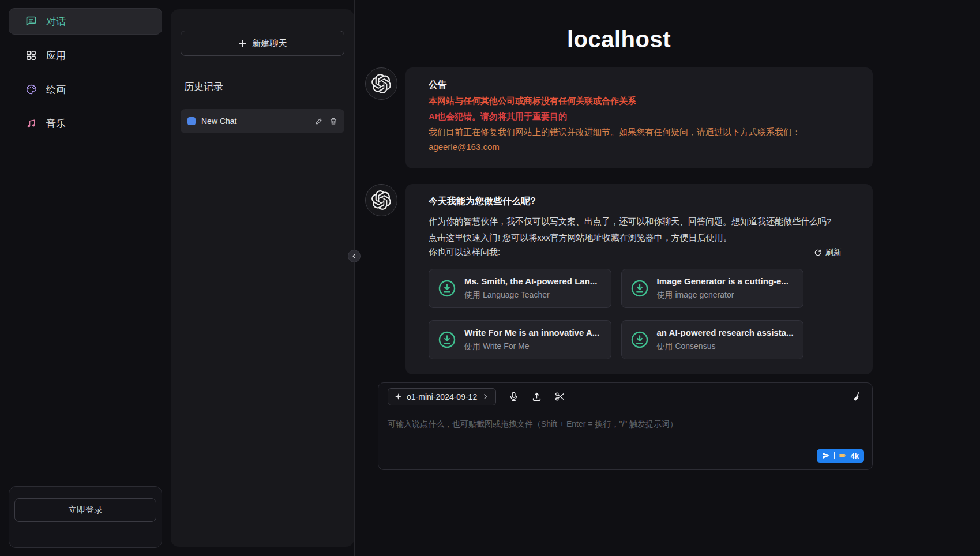 This screenshot has width=980, height=556. What do you see at coordinates (85, 517) in the screenshot?
I see `login-panel: 立即登录` at bounding box center [85, 517].